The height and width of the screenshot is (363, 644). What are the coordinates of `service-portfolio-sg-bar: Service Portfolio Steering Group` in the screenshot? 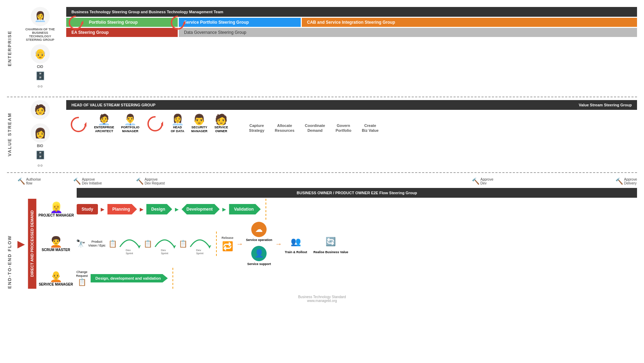 It's located at (240, 22).